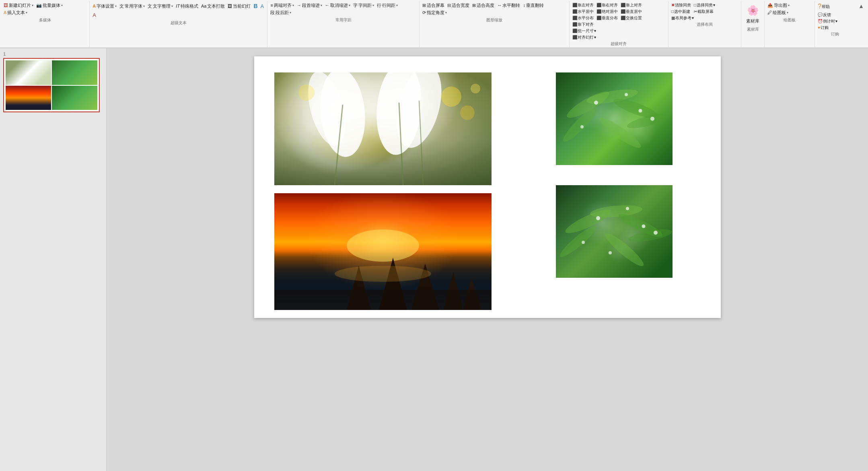 The image size is (868, 471). Describe the element at coordinates (15, 13) in the screenshot. I see `insert-text-button: A 插入文本 ▾` at that location.